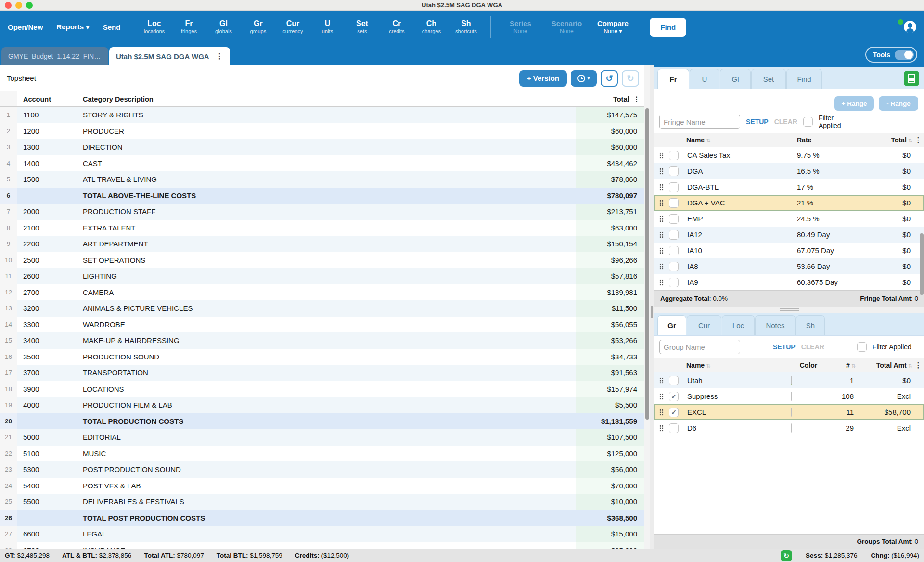 The height and width of the screenshot is (562, 924). Describe the element at coordinates (47, 325) in the screenshot. I see `account-cell: 3300` at that location.